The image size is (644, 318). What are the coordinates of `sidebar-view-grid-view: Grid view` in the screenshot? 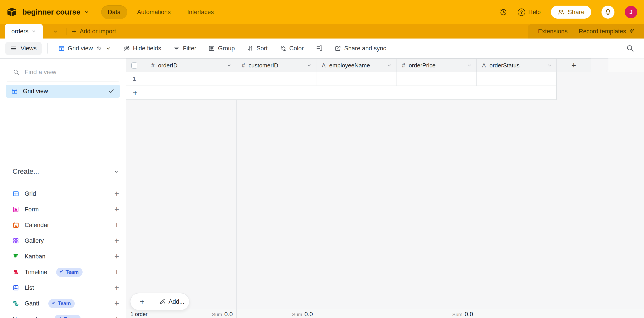 It's located at (63, 91).